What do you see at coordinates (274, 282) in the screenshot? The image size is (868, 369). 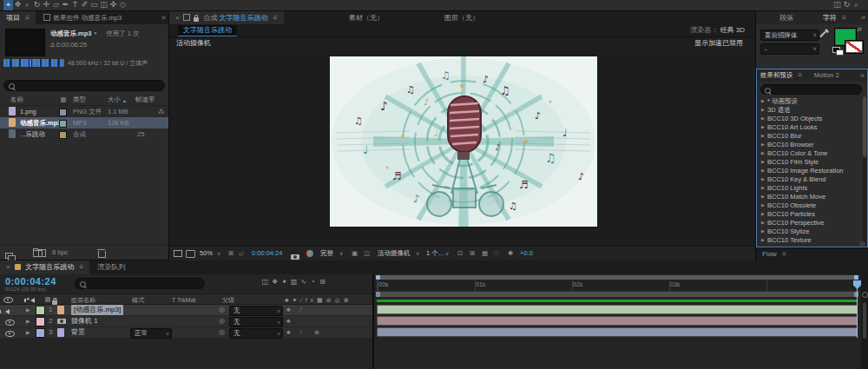 I see `live-update-icon: ❖` at bounding box center [274, 282].